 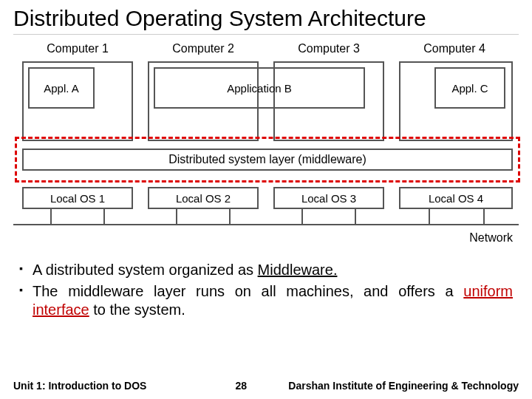 What do you see at coordinates (298, 270) in the screenshot?
I see `bullet-em: Middleware.` at bounding box center [298, 270].